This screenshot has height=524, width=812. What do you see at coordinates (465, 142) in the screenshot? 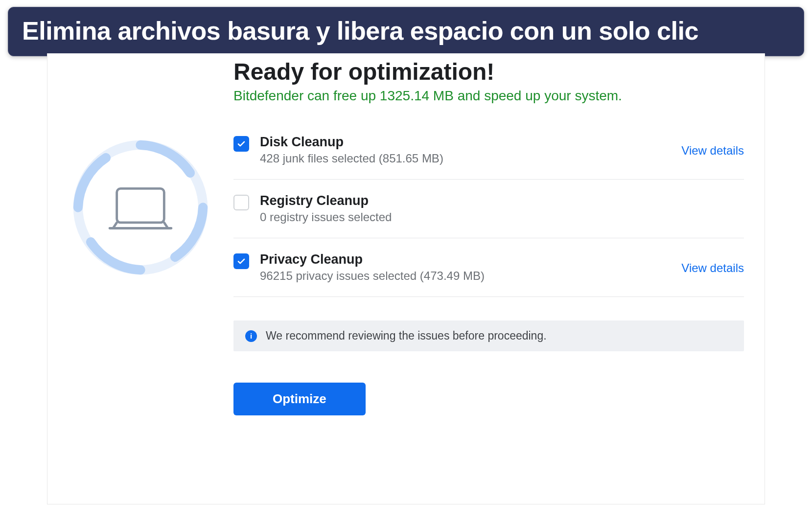
I see `item-title: Disk Cleanup` at bounding box center [465, 142].